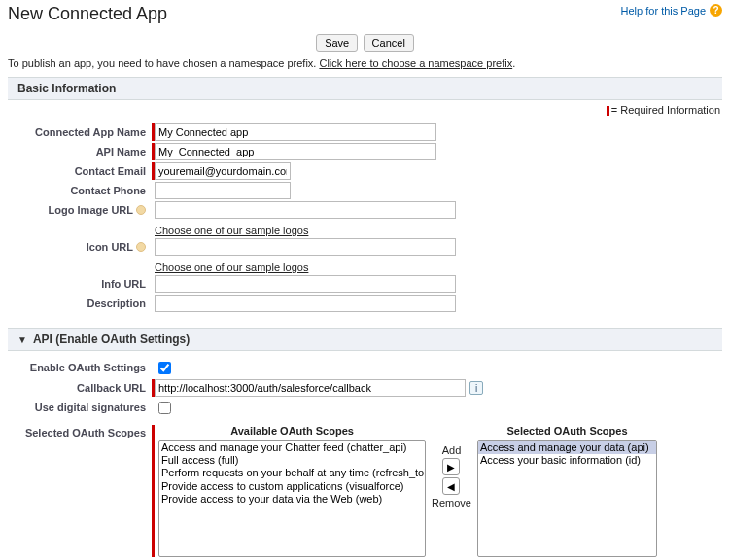 The height and width of the screenshot is (560, 730). I want to click on api-name-input, so click(295, 152).